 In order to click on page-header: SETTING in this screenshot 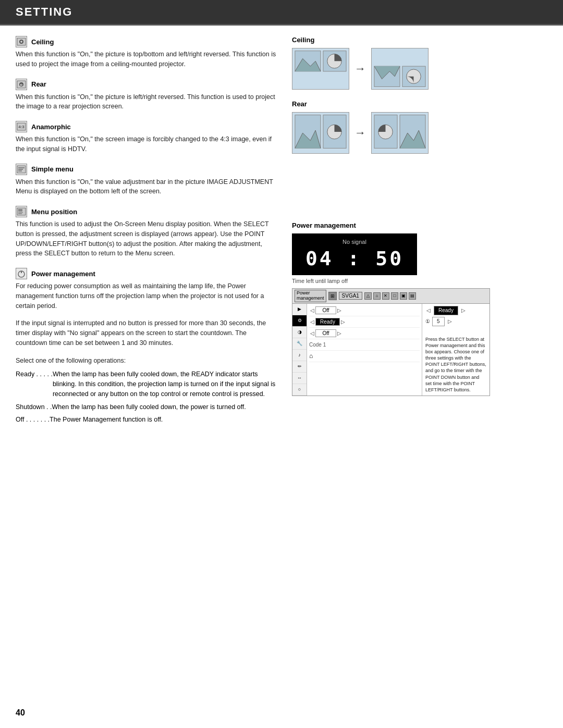, I will do `click(282, 13)`.